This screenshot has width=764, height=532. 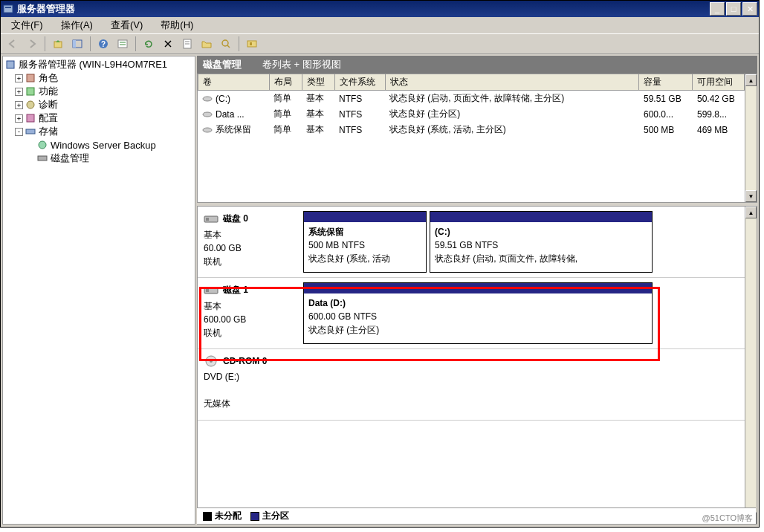 What do you see at coordinates (255, 516) in the screenshot?
I see `swatch-blue` at bounding box center [255, 516].